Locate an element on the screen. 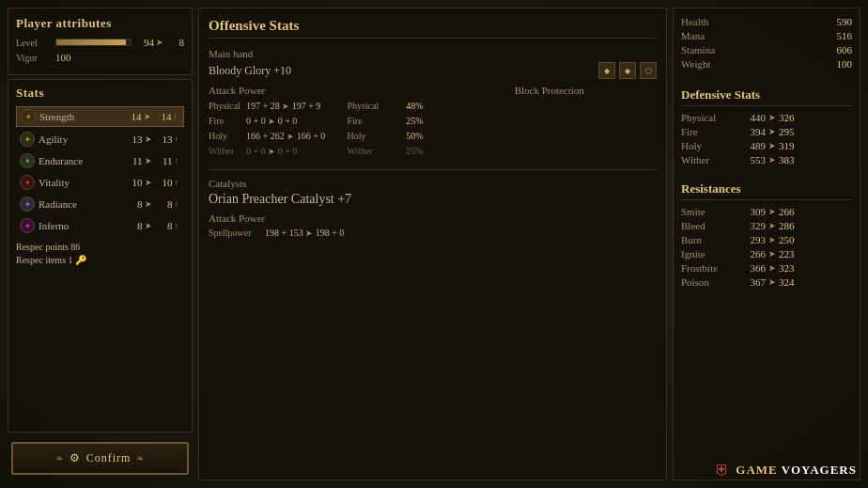 The height and width of the screenshot is (488, 868). level-bar-fill is located at coordinates (91, 42).